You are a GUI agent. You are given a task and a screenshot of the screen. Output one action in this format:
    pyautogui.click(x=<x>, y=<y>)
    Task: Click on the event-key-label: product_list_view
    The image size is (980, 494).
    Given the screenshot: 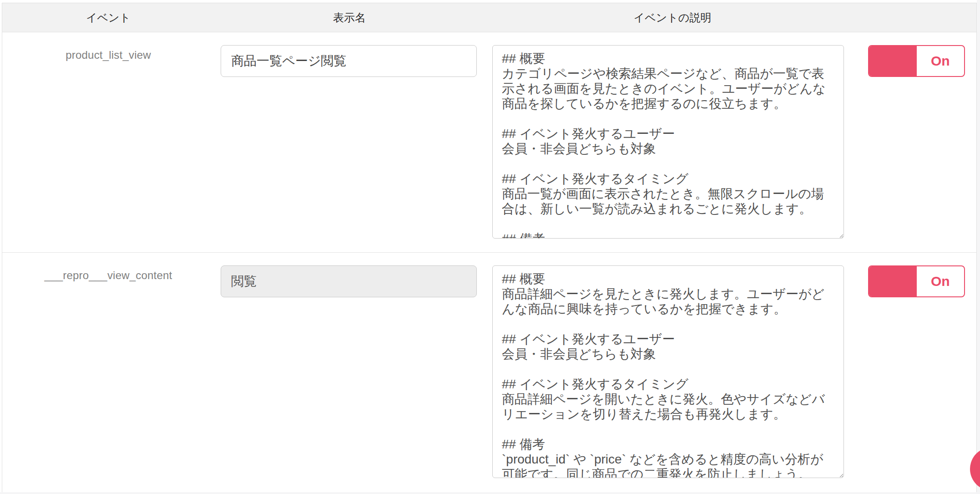 What is the action you would take?
    pyautogui.click(x=108, y=47)
    